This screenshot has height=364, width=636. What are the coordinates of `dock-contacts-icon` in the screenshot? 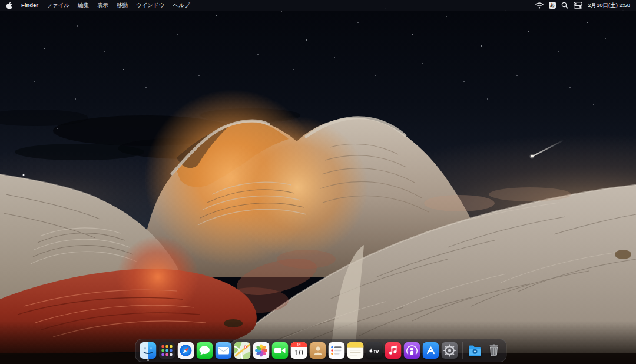 It's located at (318, 350).